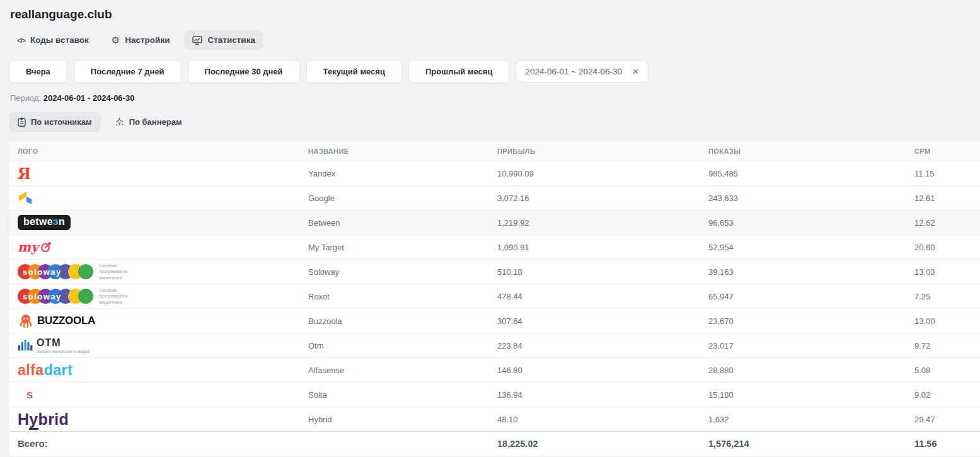 Image resolution: width=980 pixels, height=457 pixels. I want to click on cell-profit: 1,090.91, so click(594, 247).